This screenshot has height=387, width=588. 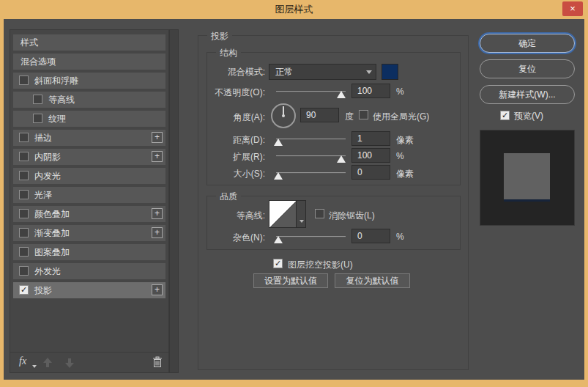 I want to click on global-light-checkbox, so click(x=363, y=114).